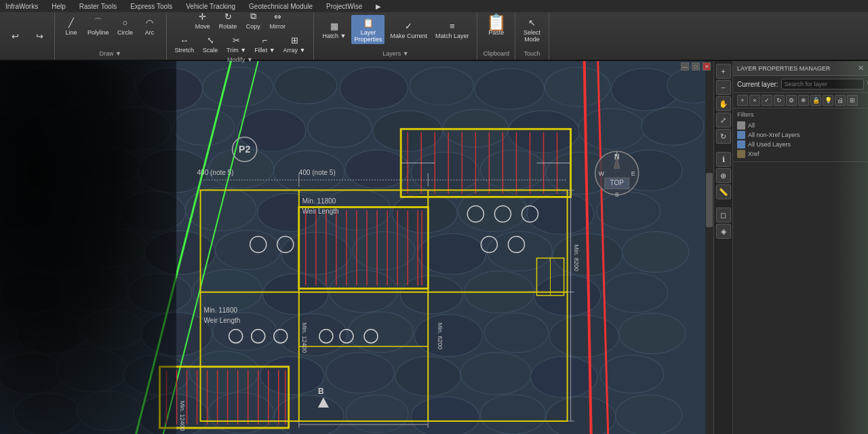  I want to click on orbit-button: ↻, so click(724, 136).